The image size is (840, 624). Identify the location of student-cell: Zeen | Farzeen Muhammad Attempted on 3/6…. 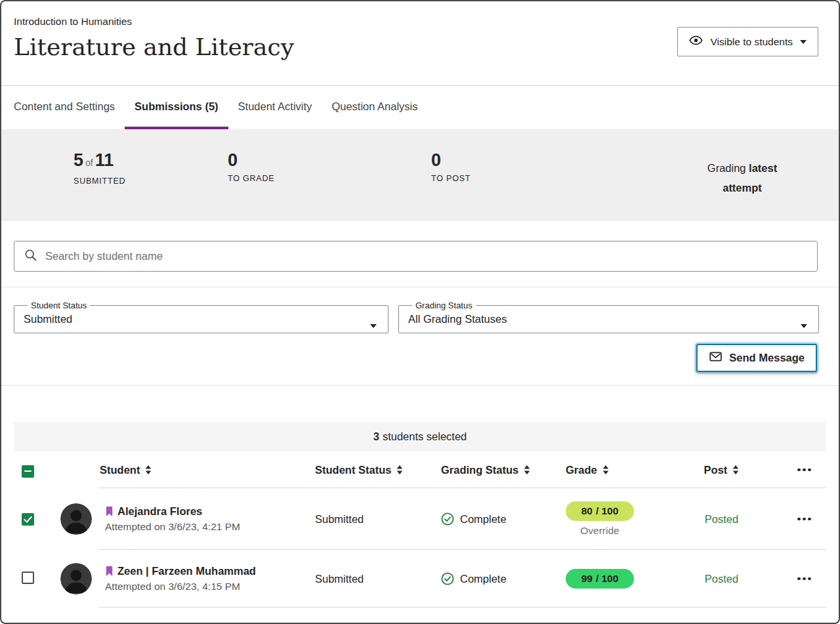
(185, 579).